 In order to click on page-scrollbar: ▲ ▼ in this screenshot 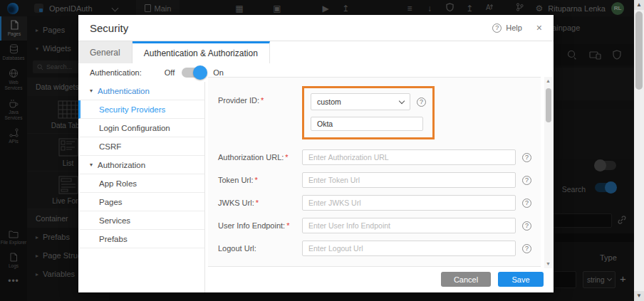, I will do `click(639, 151)`.